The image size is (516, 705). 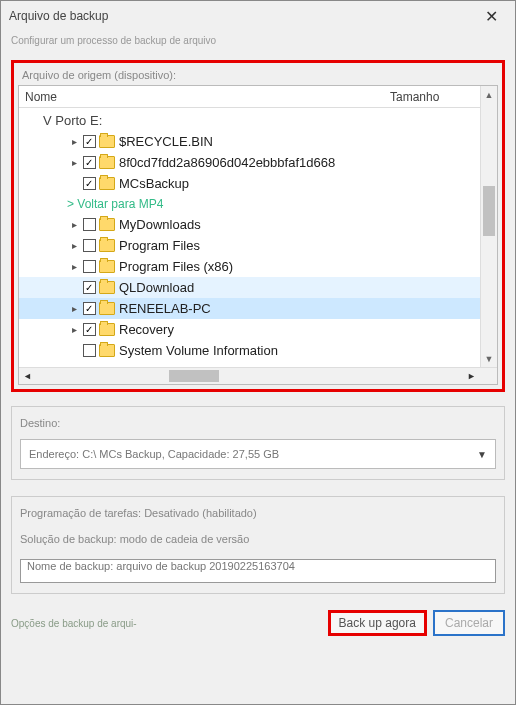 What do you see at coordinates (198, 350) in the screenshot?
I see `tree-item-label: System Volume Information` at bounding box center [198, 350].